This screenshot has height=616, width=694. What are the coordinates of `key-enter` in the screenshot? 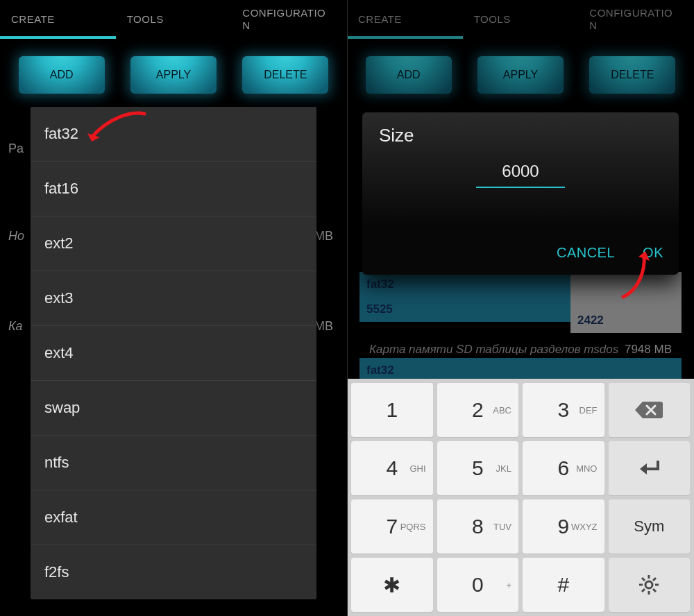 It's located at (650, 468).